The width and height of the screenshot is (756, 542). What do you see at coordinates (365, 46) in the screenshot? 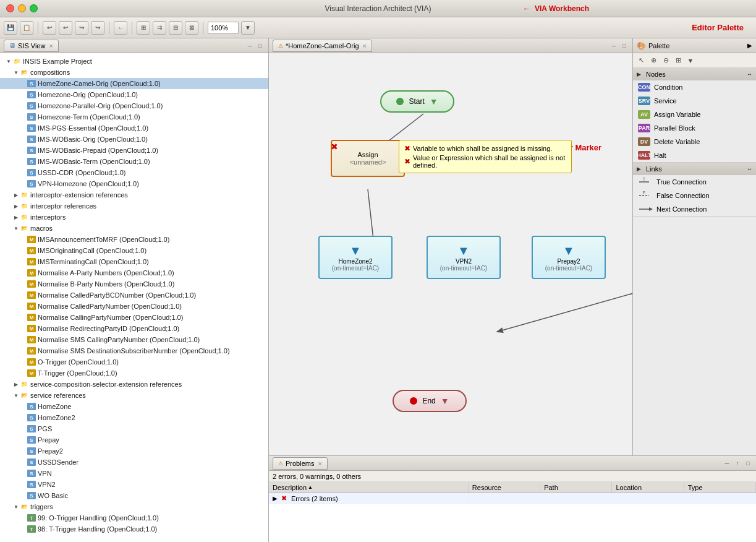
I see `editor-tab-close: ×` at bounding box center [365, 46].